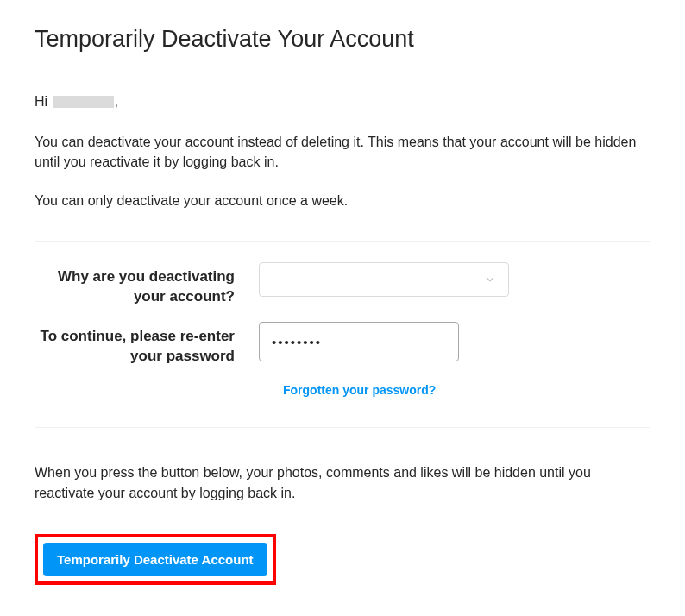 The image size is (685, 616). Describe the element at coordinates (490, 280) in the screenshot. I see `chevron-down-icon` at that location.